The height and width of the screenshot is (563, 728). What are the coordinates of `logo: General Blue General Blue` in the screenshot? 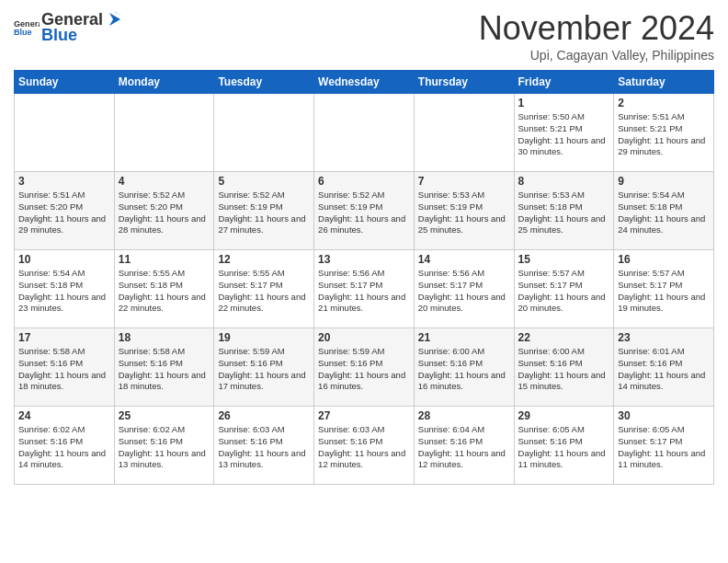 It's located at (69, 28).